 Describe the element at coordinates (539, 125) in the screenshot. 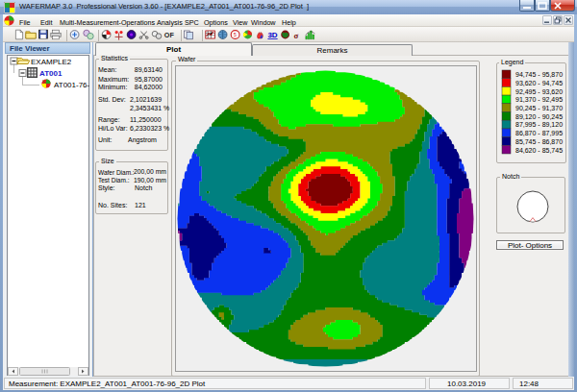

I see `svg-text: 87,995 - 89,120` at that location.